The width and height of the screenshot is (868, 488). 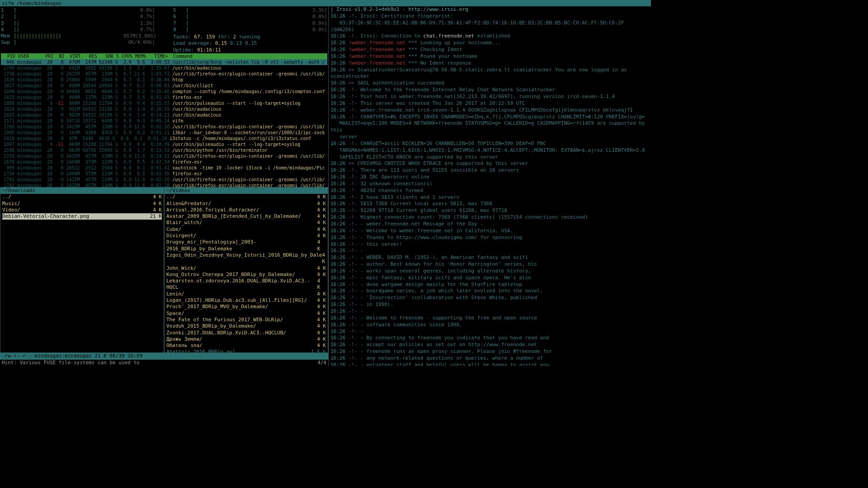 What do you see at coordinates (82, 210) in the screenshot?
I see `file-item: Video/4 K` at bounding box center [82, 210].